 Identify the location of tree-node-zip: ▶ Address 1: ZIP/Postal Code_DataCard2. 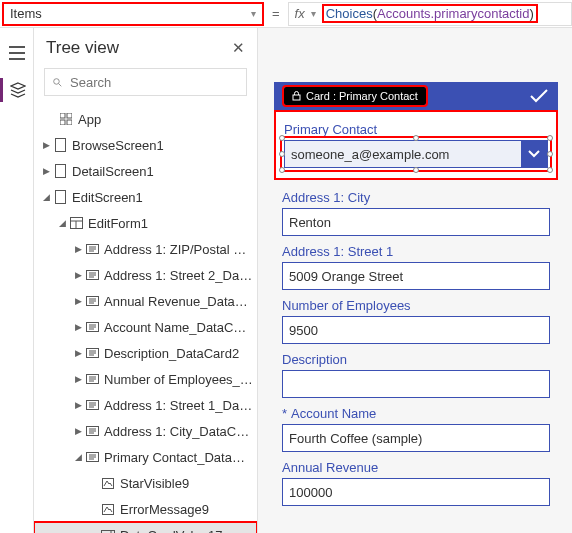
(146, 249).